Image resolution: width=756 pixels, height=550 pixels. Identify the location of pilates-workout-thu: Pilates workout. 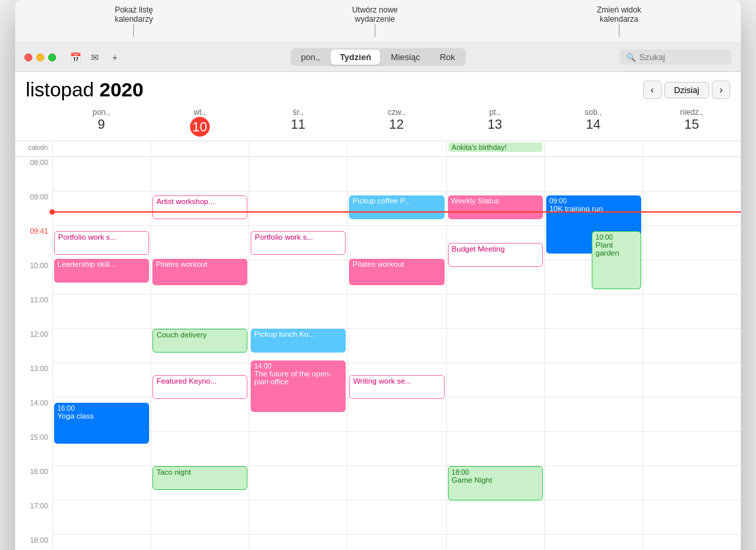
(396, 272).